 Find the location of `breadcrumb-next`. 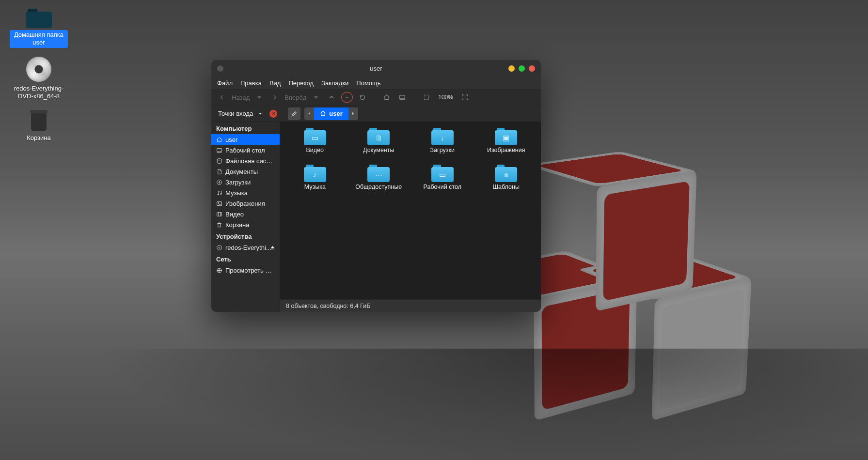

breadcrumb-next is located at coordinates (353, 114).